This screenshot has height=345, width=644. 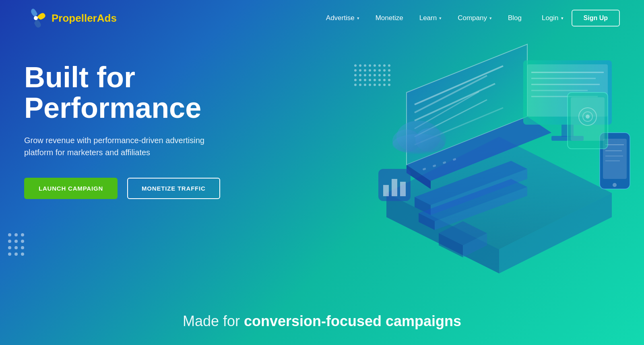 What do you see at coordinates (428, 18) in the screenshot?
I see `nav-label-learn: Learn` at bounding box center [428, 18].